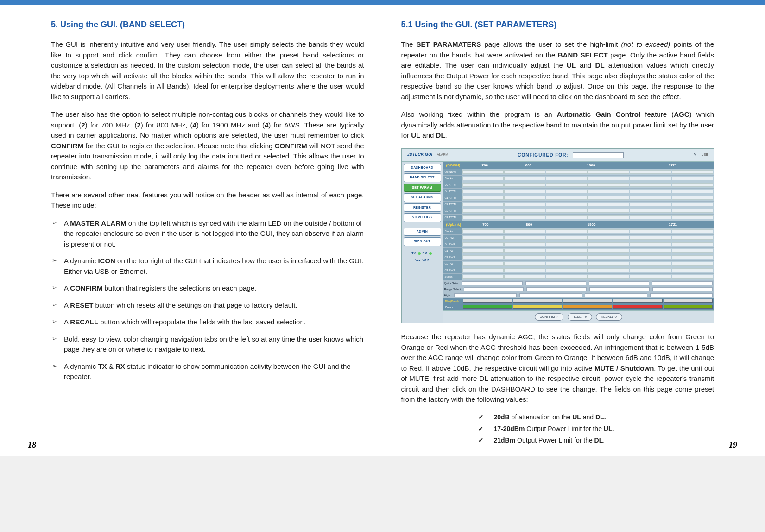  I want to click on confirm-button: CONFIRM ✓, so click(550, 317).